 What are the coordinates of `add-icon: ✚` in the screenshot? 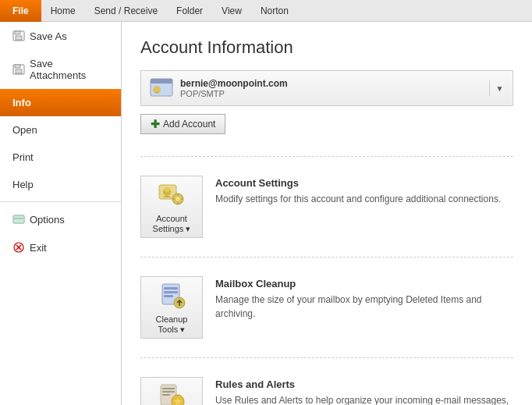 It's located at (155, 124).